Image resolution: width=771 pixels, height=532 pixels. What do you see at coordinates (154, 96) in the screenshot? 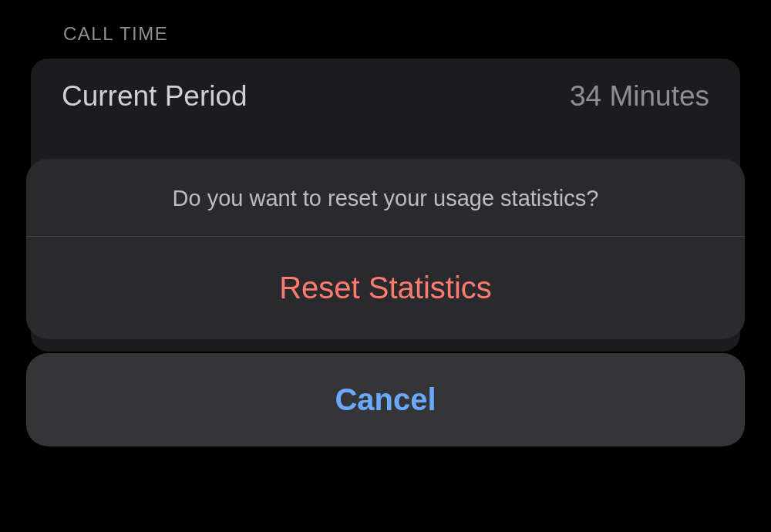
I see `current-period-label: Current Period` at bounding box center [154, 96].